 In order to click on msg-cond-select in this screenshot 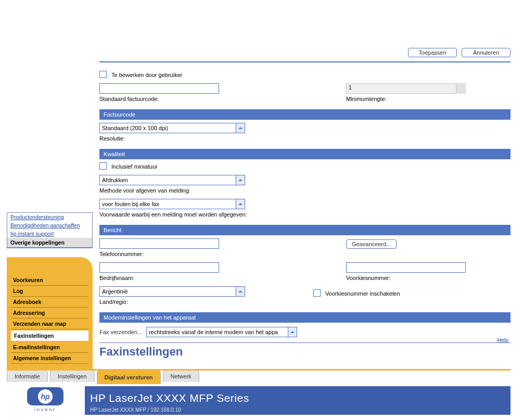, I will do `click(172, 204)`.